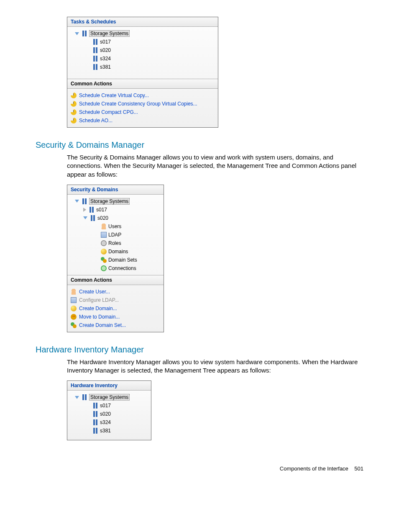 This screenshot has height=532, width=399. Describe the element at coordinates (143, 121) in the screenshot. I see `action-schedule-ao: Schedule AO...` at that location.